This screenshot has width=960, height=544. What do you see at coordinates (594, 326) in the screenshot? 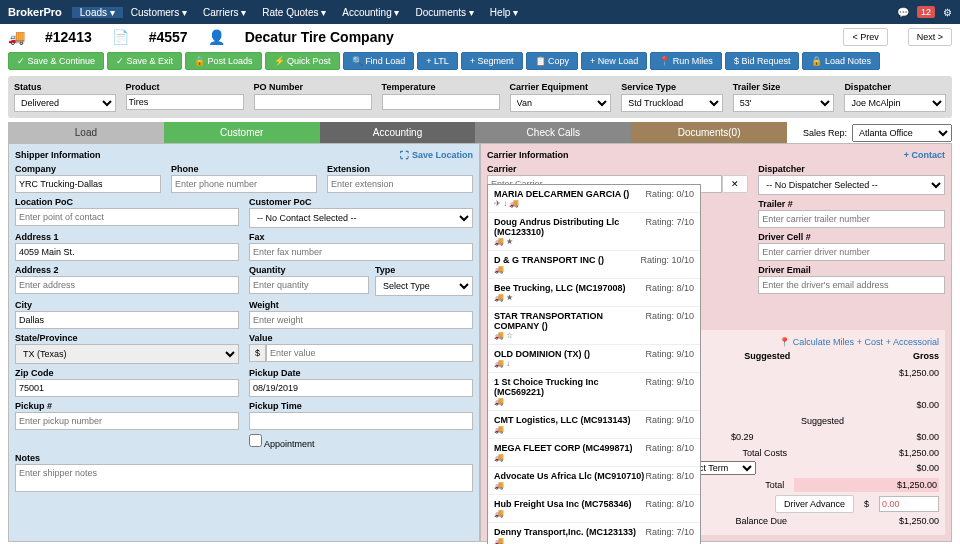
I see `carrier-suggestion: Rating: 0/10STAR TRANSPORTATION COMPANY …` at bounding box center [594, 326].